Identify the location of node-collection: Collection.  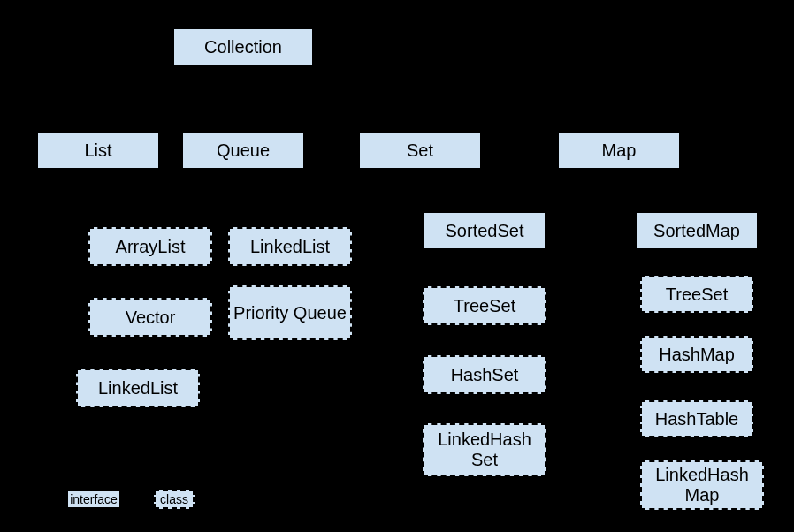
(243, 47).